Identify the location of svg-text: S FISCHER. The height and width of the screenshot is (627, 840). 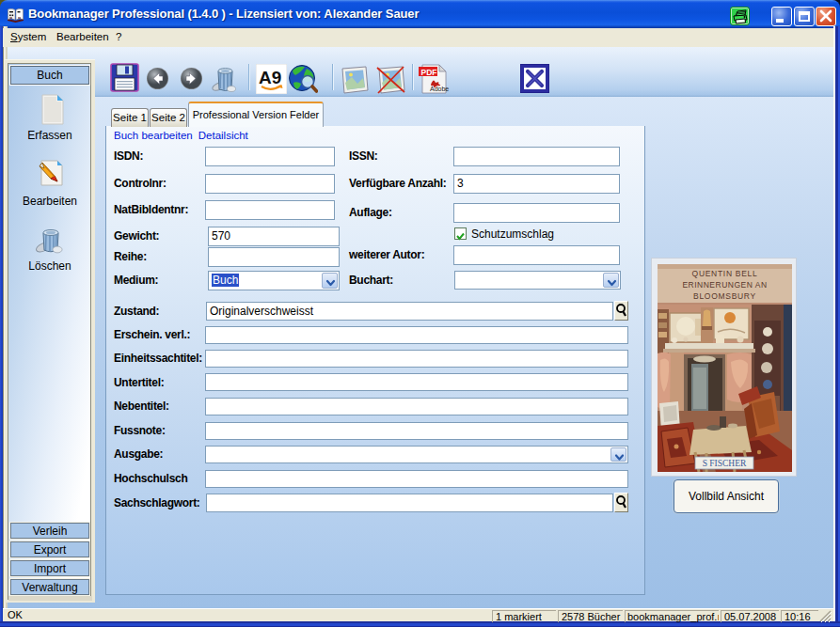
(724, 463).